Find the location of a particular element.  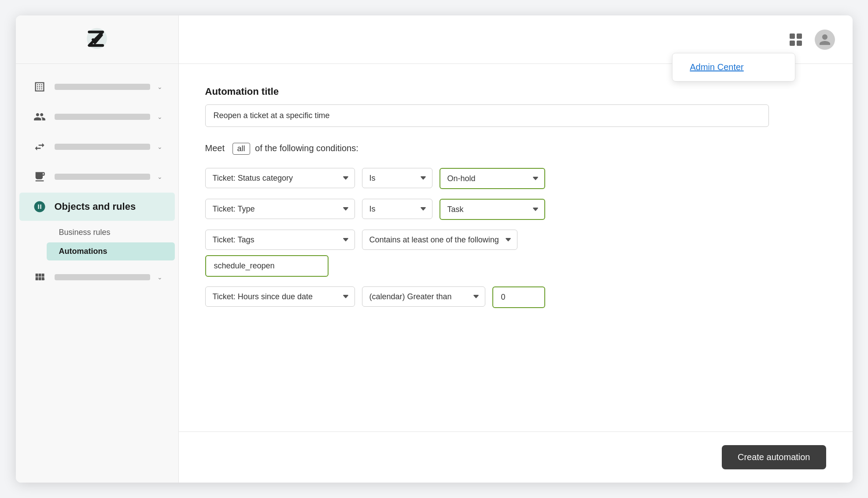

condition-row-3: Ticket: Tags Contains at least one of th… is located at coordinates (516, 240).